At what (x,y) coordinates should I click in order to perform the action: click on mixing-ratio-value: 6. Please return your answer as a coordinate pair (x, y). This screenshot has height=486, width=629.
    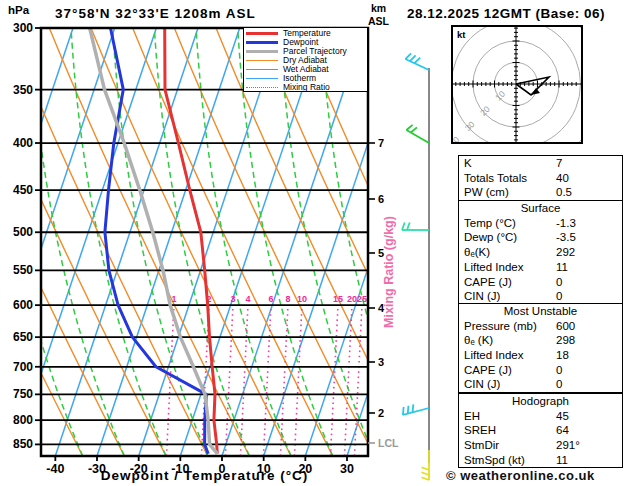
    Looking at the image, I should click on (270, 299).